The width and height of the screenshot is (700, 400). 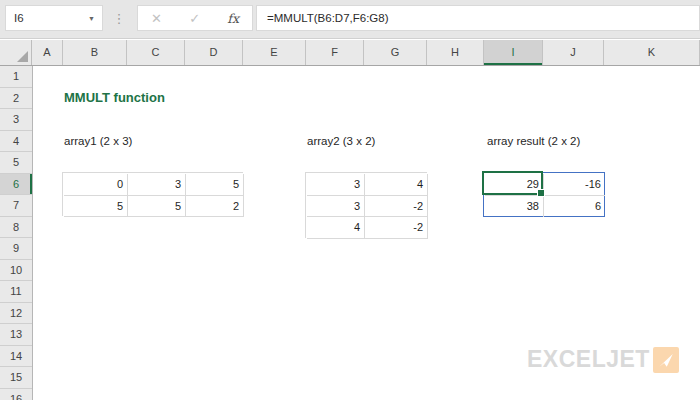 What do you see at coordinates (514, 52) in the screenshot?
I see `column-header-I: I` at bounding box center [514, 52].